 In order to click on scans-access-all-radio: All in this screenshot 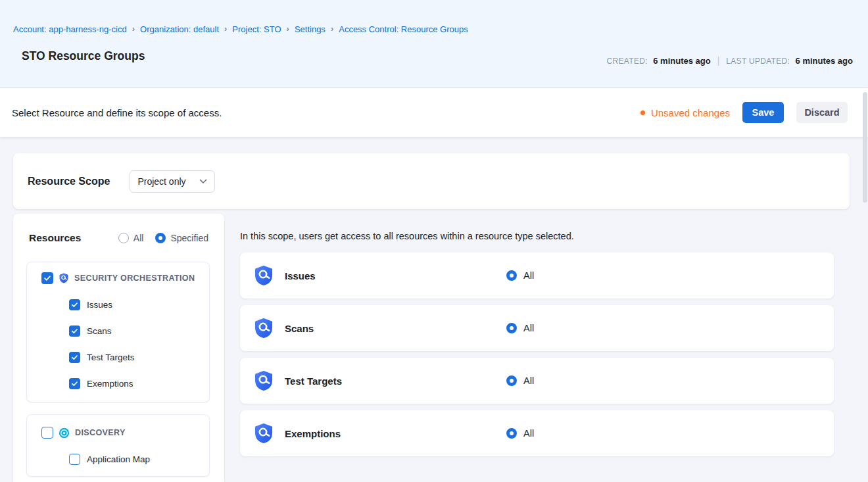, I will do `click(520, 328)`.